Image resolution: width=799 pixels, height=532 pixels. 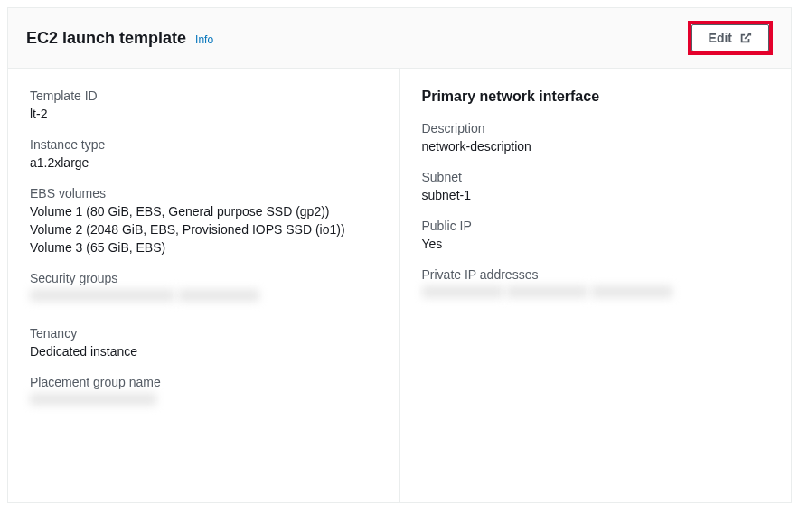 I want to click on network-interface-heading: Primary network interface, so click(x=597, y=97).